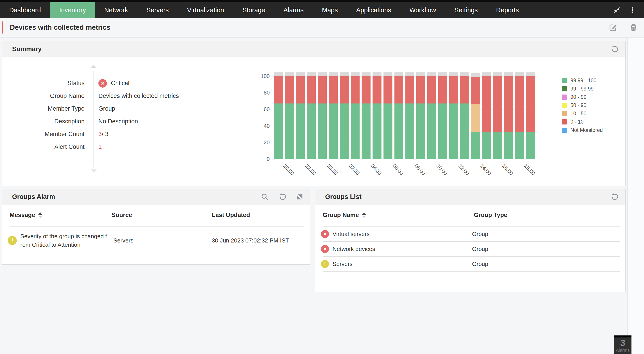 This screenshot has width=644, height=354. Describe the element at coordinates (354, 249) in the screenshot. I see `group-name: Network devices` at that location.